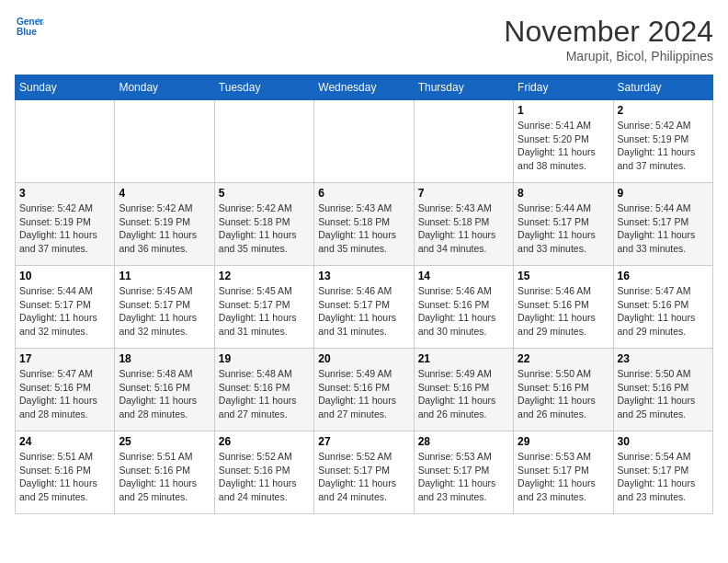 The height and width of the screenshot is (563, 728). What do you see at coordinates (663, 307) in the screenshot?
I see `calendar-cell: 16Sunrise: 5:47 AM Sunset: 5:16 PM Dayli…` at bounding box center [663, 307].